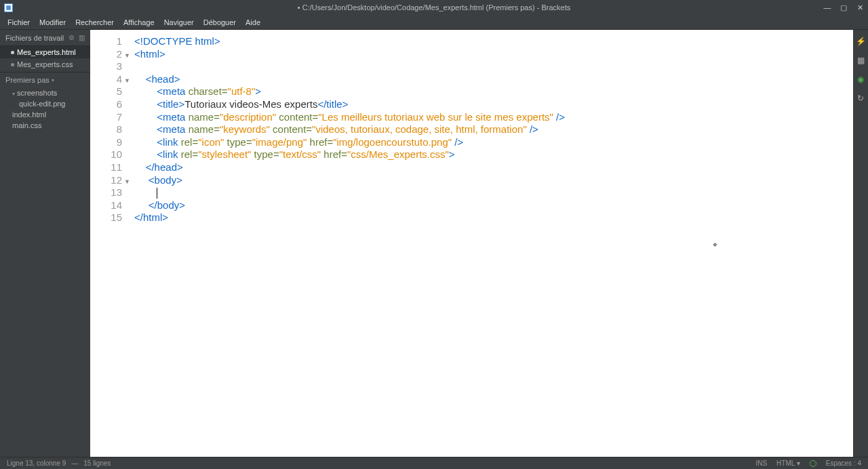 This screenshot has height=469, width=868. I want to click on menu-bar: Fichier Modifier Rechercher Affichage Na…, so click(434, 22).